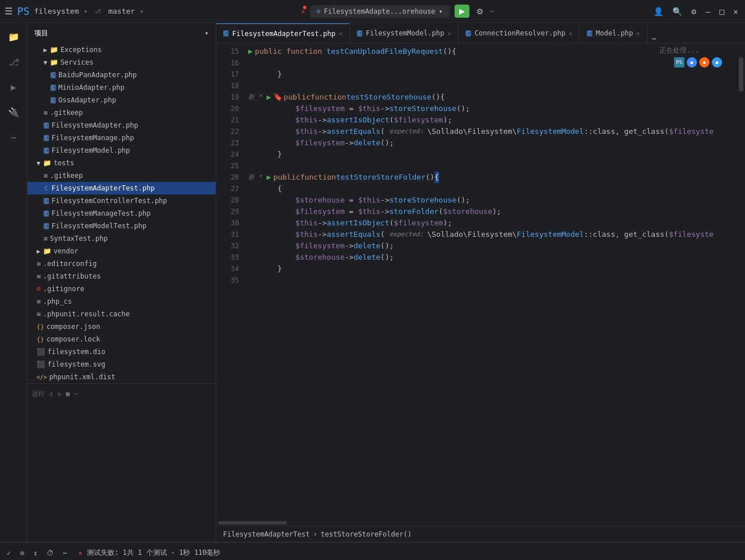 The height and width of the screenshot is (560, 745). I want to click on more-activity-icon: ⋯, so click(14, 137).